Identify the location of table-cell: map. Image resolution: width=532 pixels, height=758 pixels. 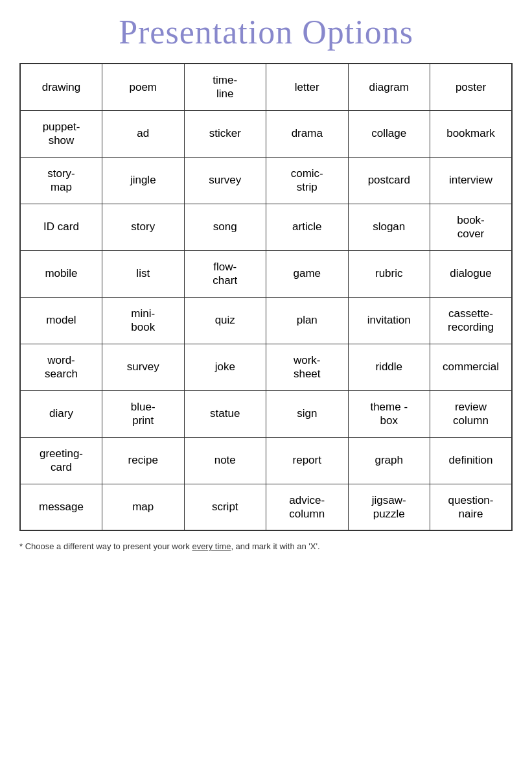
(144, 507).